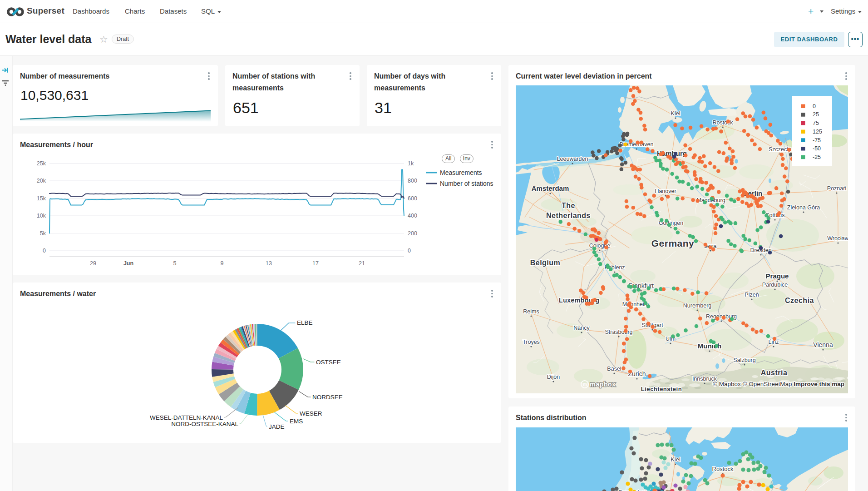 The image size is (868, 491). I want to click on svg-text: WESEL-DATTELN-KANAL, so click(187, 418).